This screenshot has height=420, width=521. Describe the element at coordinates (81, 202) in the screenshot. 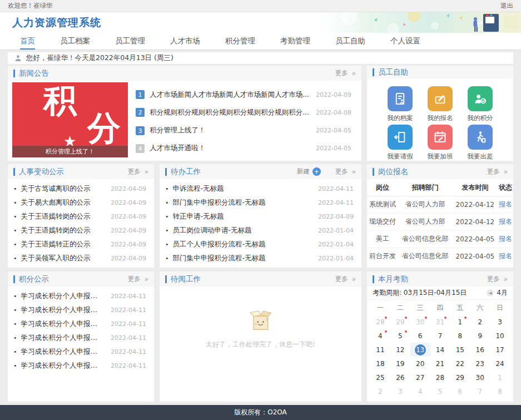

I see `list-item: •关于易大彪离职的公示2022-04-09` at that location.